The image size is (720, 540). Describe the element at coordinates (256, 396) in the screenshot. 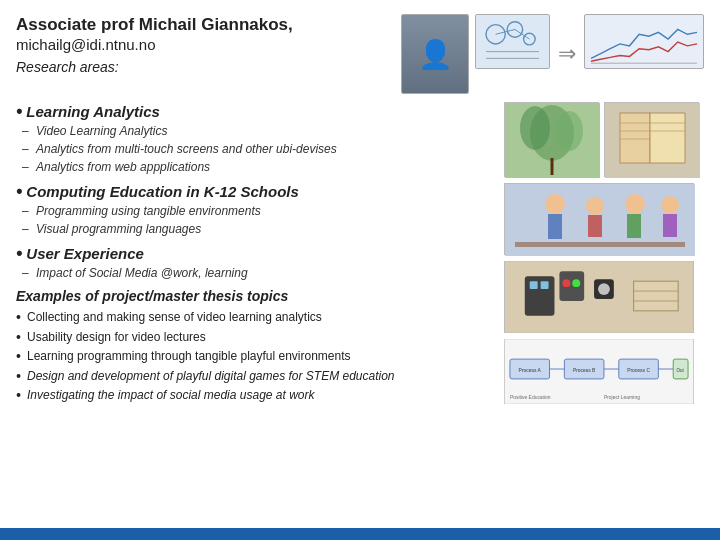

I see `example-item-5: • Investigating the impact of social med…` at that location.